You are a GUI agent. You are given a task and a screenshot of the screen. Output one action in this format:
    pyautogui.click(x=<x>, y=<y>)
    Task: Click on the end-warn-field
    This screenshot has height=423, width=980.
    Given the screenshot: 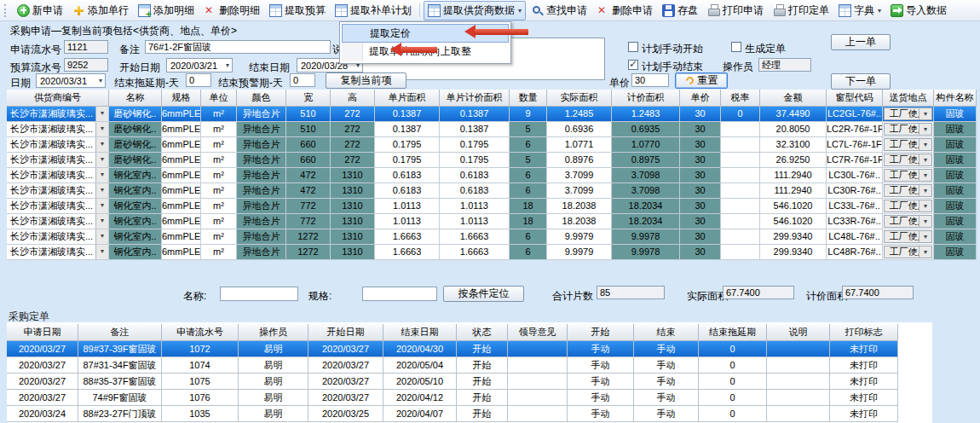 What is the action you would take?
    pyautogui.click(x=303, y=80)
    